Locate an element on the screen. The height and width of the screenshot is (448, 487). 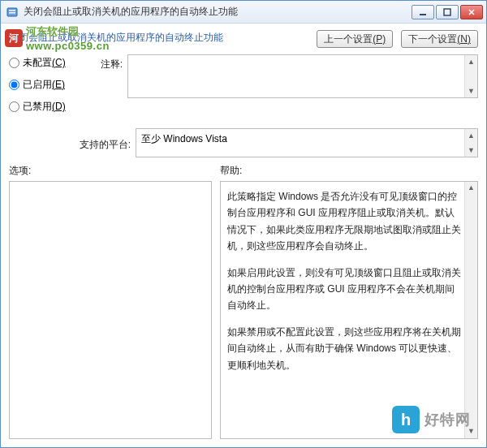
help-scrollbar: ▲ ▼ is located at coordinates (471, 310).